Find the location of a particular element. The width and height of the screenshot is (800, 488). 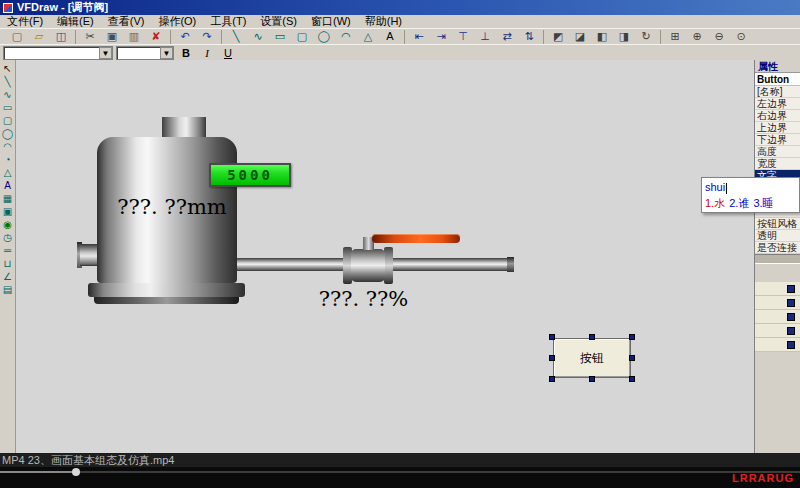

selection-handle-s is located at coordinates (592, 379).